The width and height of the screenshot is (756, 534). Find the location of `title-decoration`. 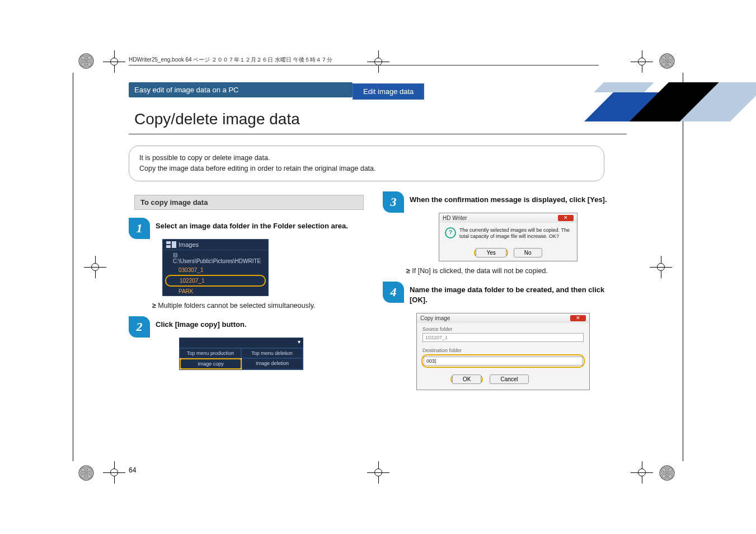

title-decoration is located at coordinates (649, 102).